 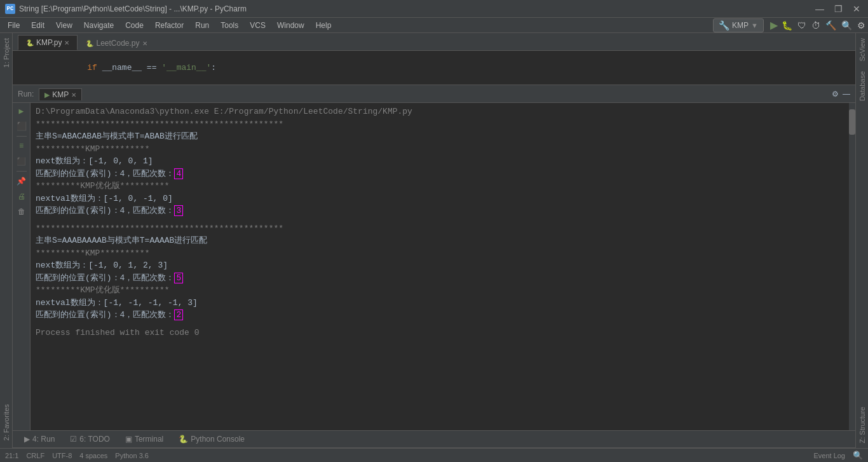 I want to click on python-console-text: Python Console, so click(x=217, y=439).